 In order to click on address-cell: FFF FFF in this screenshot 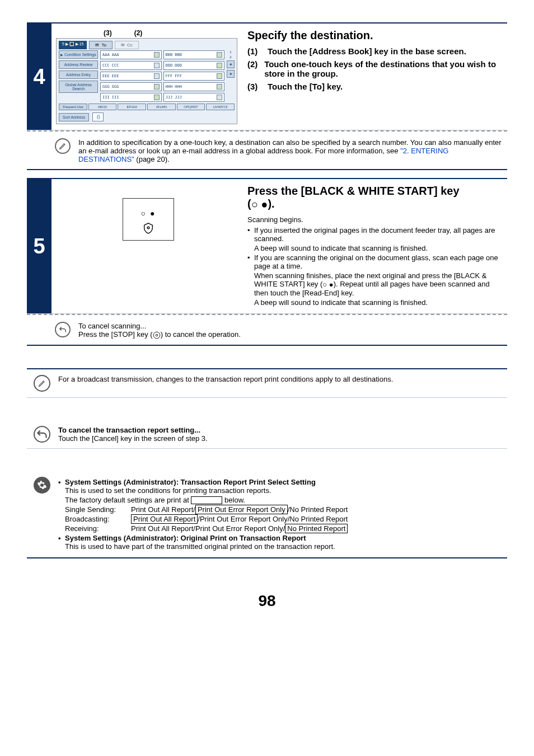, I will do `click(194, 76)`.